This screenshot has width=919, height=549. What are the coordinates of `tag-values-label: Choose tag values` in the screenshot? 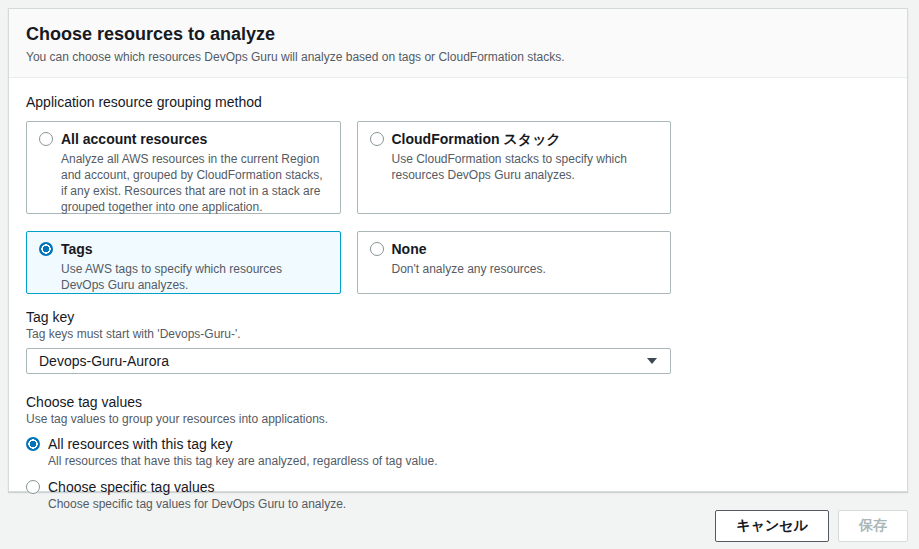 It's located at (458, 402).